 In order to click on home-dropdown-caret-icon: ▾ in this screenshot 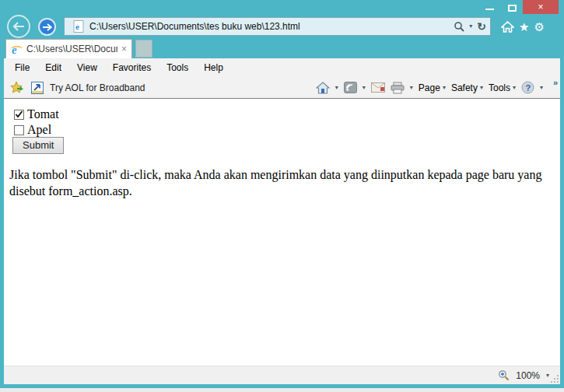, I will do `click(337, 88)`.